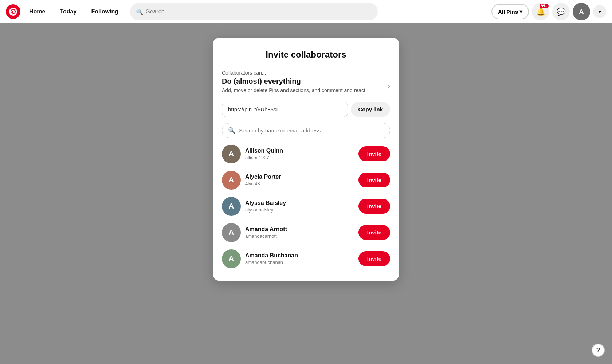 The height and width of the screenshot is (364, 612). Describe the element at coordinates (306, 259) in the screenshot. I see `list-item: A Amanda Buchanan amandabuchanan Invite` at that location.